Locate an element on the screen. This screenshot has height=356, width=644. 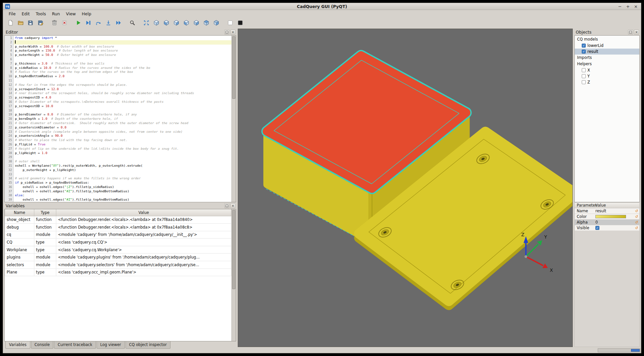
view-top-button is located at coordinates (206, 23).